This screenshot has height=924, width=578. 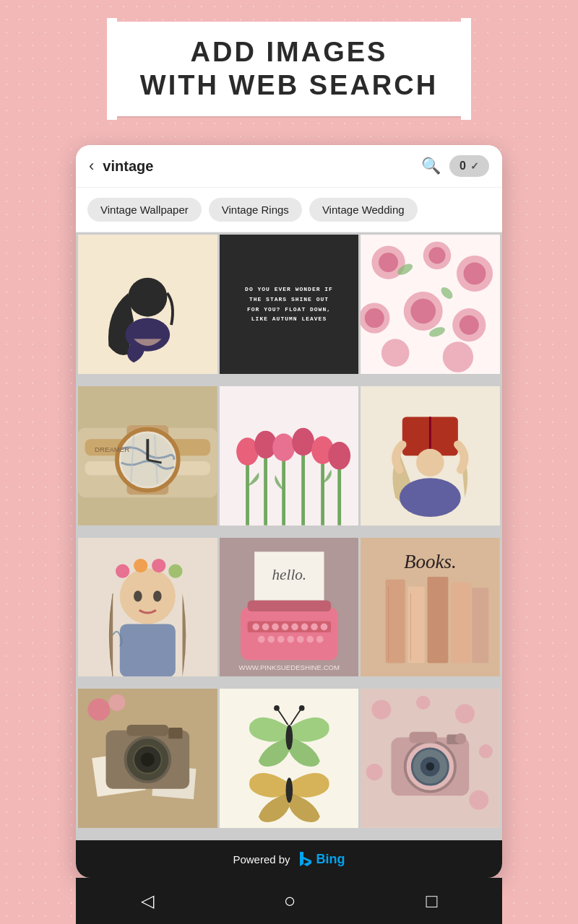 What do you see at coordinates (289, 309) in the screenshot?
I see `grid-item-quote: DO YOU EVER WONDER IF THE STARS SHINE OU…` at bounding box center [289, 309].